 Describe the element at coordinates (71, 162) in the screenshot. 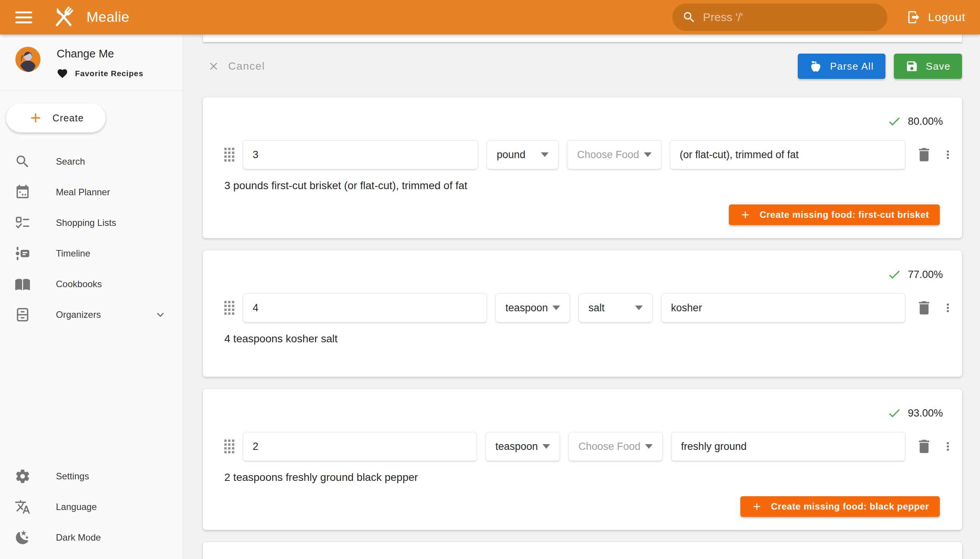

I see `sidebar-item-label: Search` at that location.